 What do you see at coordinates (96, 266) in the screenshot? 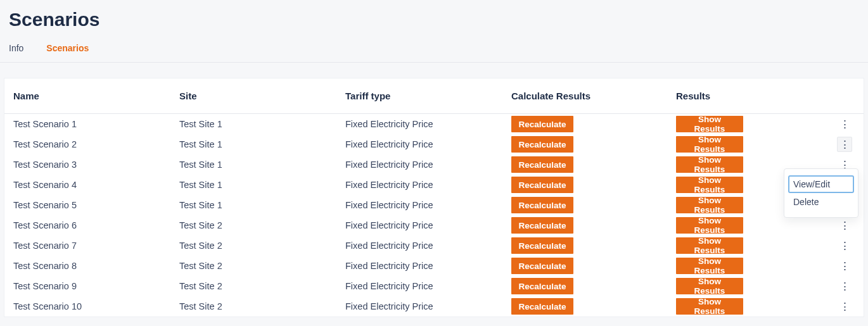
I see `cell-name: Test Scenario 8` at bounding box center [96, 266].